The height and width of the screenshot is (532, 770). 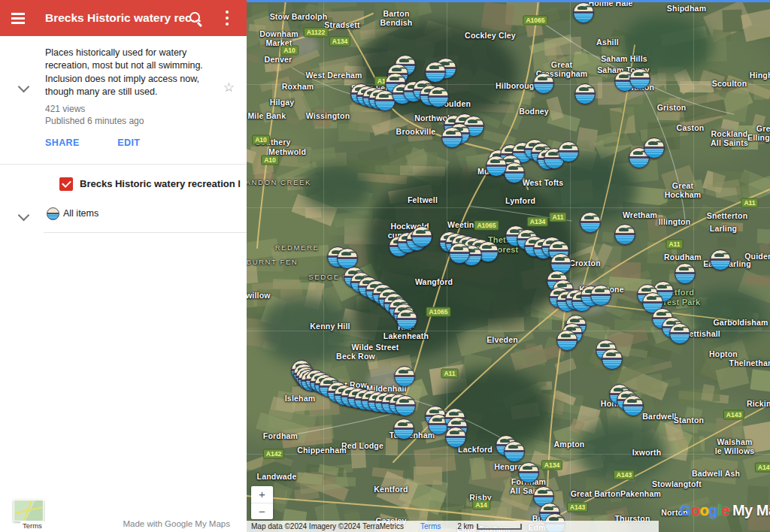 What do you see at coordinates (262, 494) in the screenshot?
I see `zoom-in-button: +` at bounding box center [262, 494].